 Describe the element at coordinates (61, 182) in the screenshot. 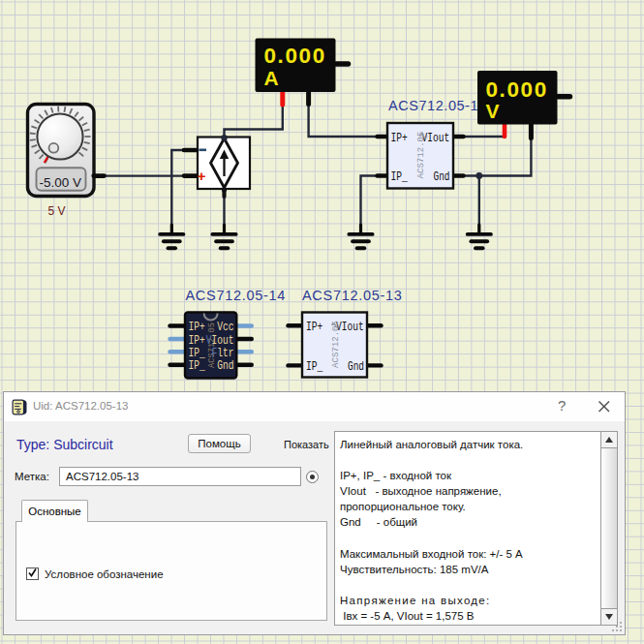

I see `svg-text: -5.00 V` at that location.